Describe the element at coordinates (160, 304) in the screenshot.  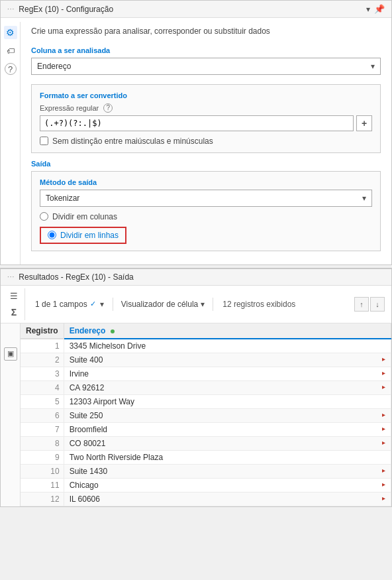
I see `cell-viewer-label: Visualizador de célula` at that location.